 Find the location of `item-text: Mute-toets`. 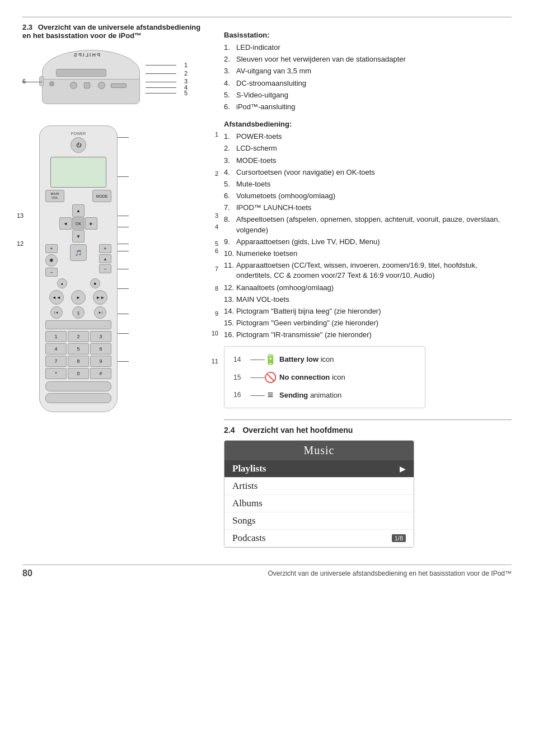

item-text: Mute-toets is located at coordinates (374, 184).